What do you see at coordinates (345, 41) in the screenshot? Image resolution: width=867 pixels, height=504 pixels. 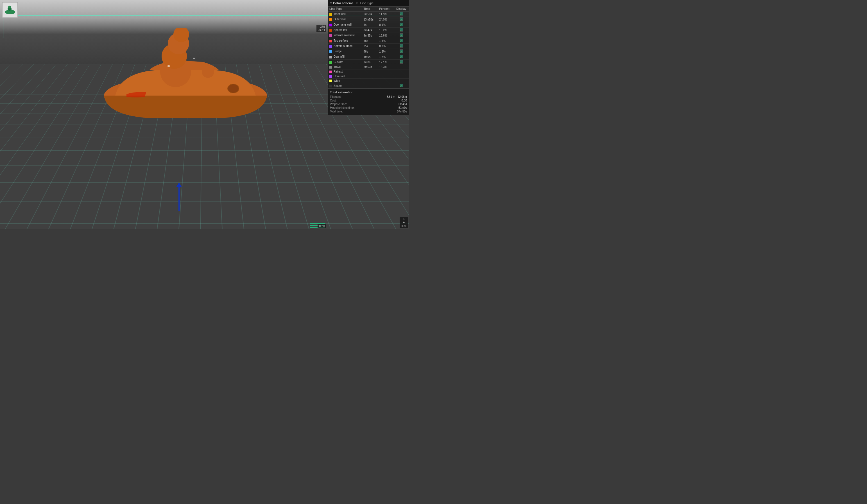 I see `line-name-cell: Top surface` at bounding box center [345, 41].